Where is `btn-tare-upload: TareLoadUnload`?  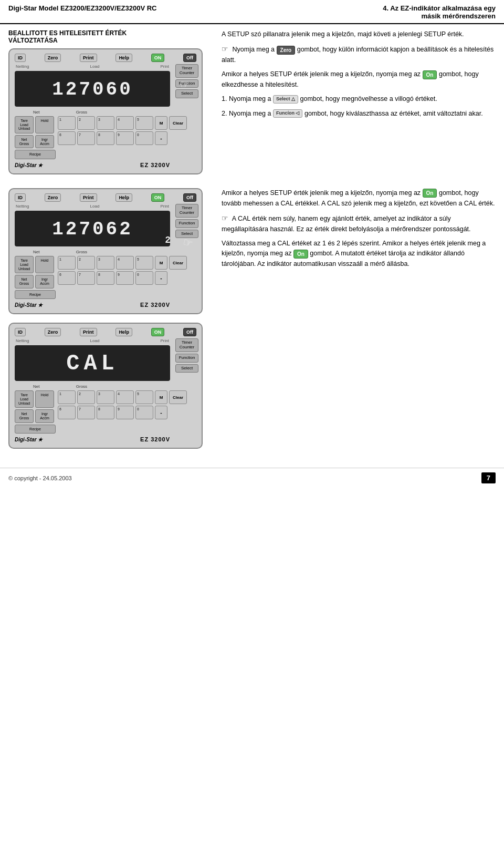
btn-tare-upload: TareLoadUnload is located at coordinates (24, 125).